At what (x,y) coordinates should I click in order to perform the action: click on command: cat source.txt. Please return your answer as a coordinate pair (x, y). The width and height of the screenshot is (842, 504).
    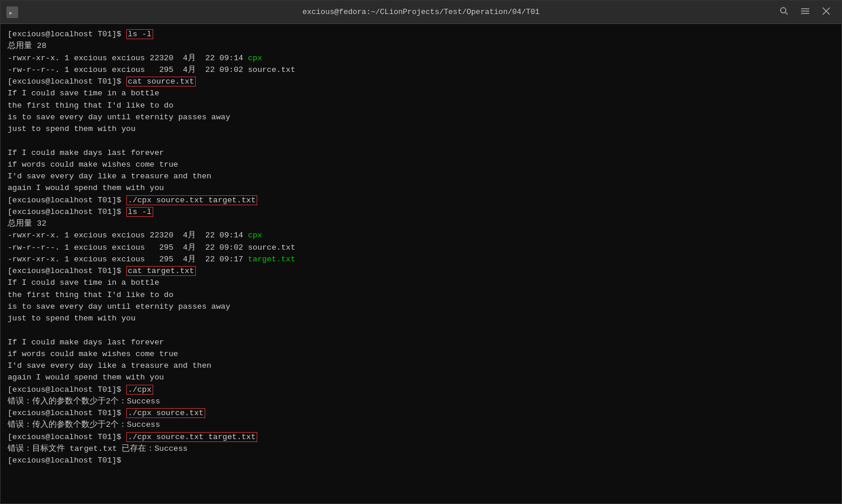
    Looking at the image, I should click on (161, 82).